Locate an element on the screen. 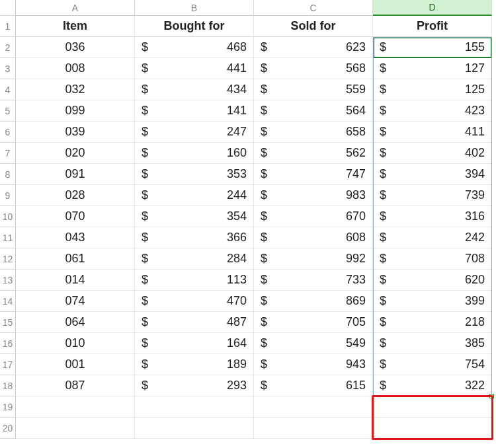  cell-A20 is located at coordinates (75, 428).